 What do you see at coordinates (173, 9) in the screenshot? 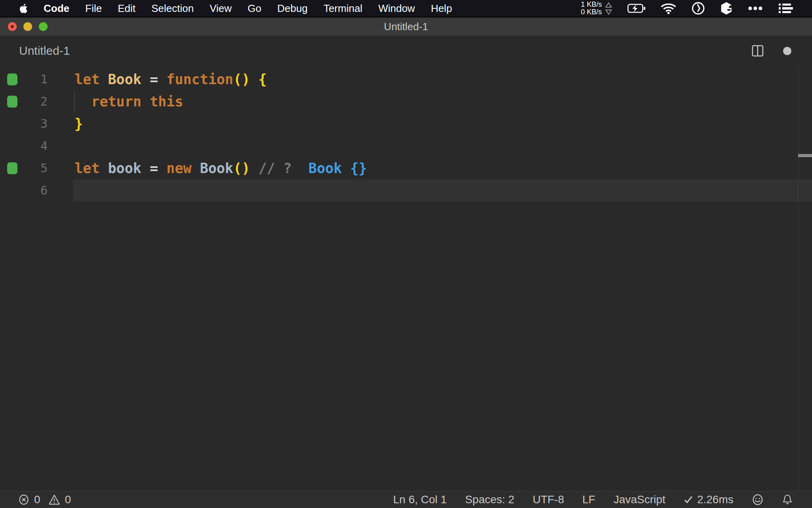
I see `menu-item-selection: Selection` at bounding box center [173, 9].